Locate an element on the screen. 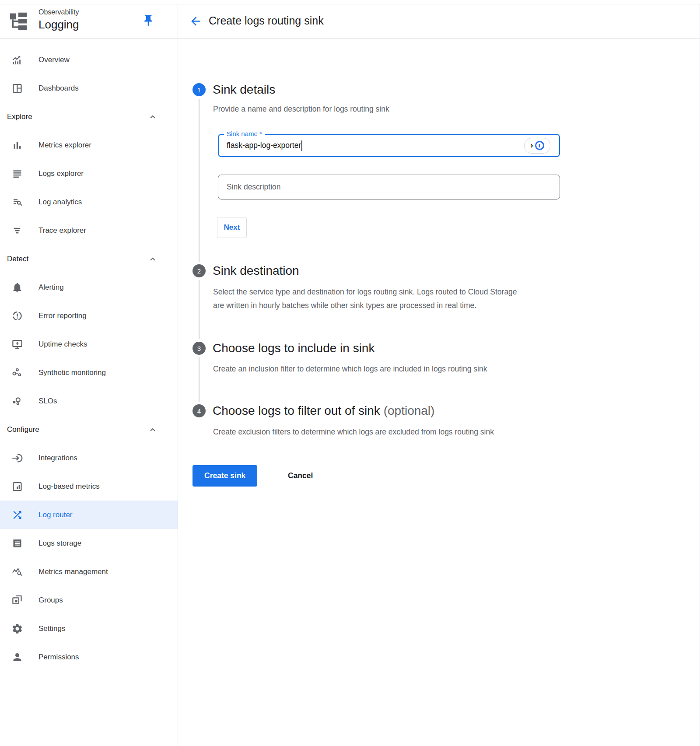 The width and height of the screenshot is (700, 746). sidebar-item-label: Log analytics is located at coordinates (60, 202).